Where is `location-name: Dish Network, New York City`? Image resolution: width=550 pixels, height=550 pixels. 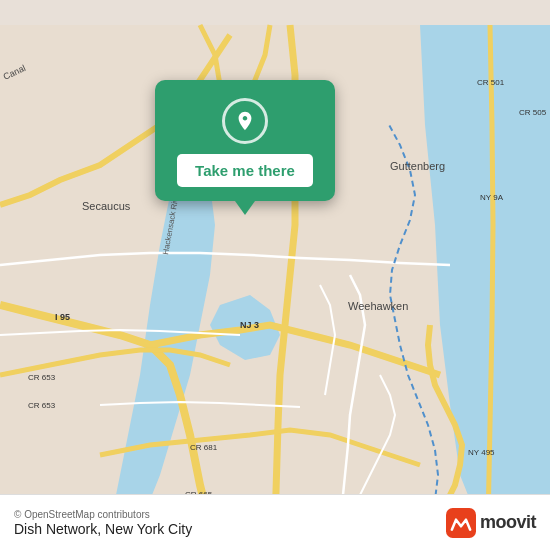
location-name: Dish Network, New York City is located at coordinates (103, 529).